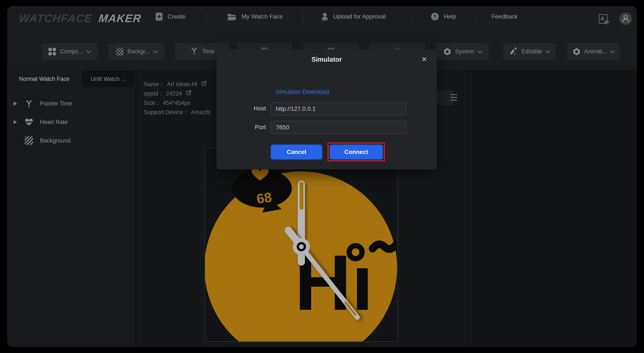  Describe the element at coordinates (72, 52) in the screenshot. I see `toolbar-button-label: Compo...` at that location.